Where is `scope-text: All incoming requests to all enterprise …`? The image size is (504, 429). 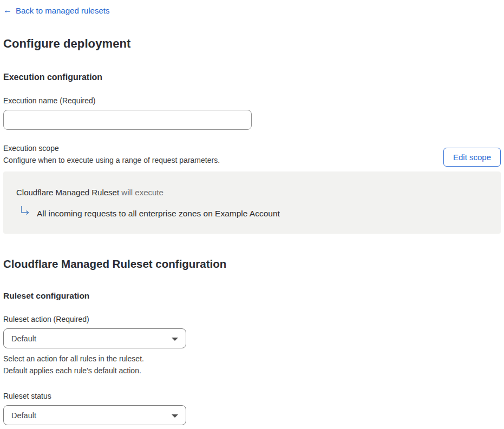 scope-text: All incoming requests to all enterprise … is located at coordinates (158, 214).